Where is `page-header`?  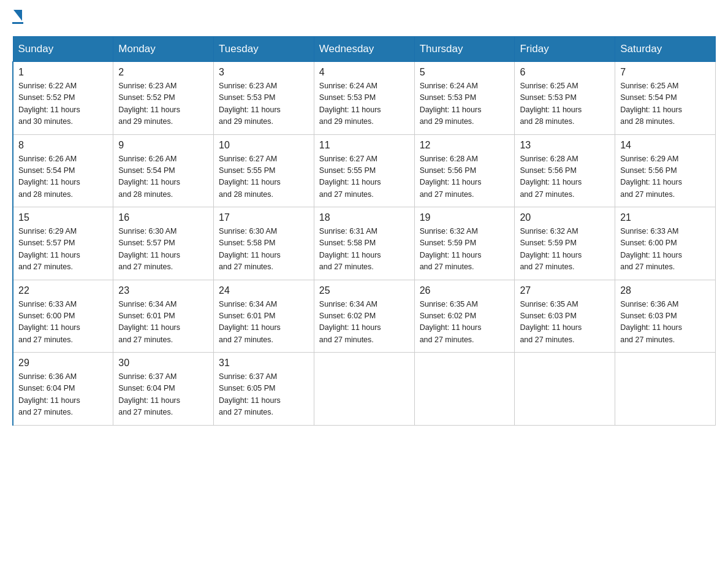
page-header is located at coordinates (364, 18).